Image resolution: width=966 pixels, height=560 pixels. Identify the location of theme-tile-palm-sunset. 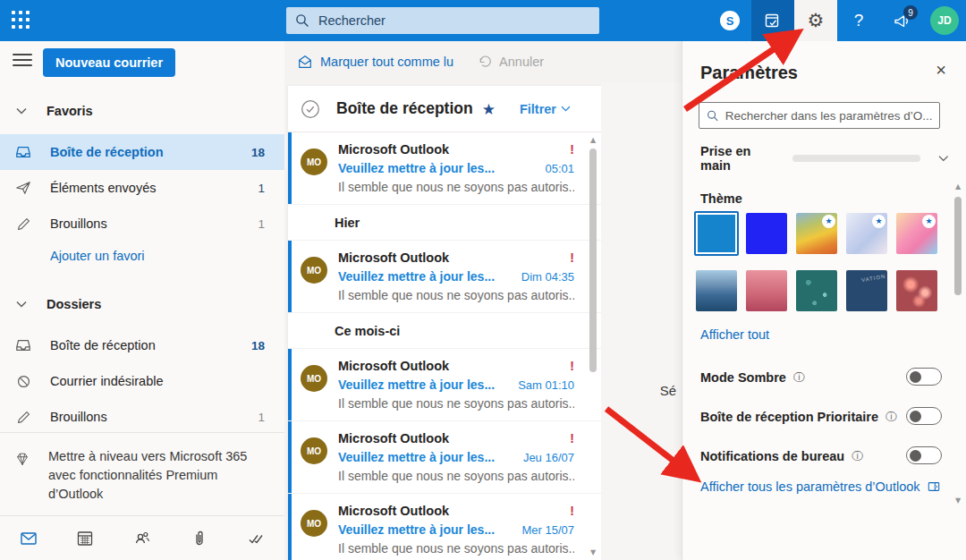
(767, 291).